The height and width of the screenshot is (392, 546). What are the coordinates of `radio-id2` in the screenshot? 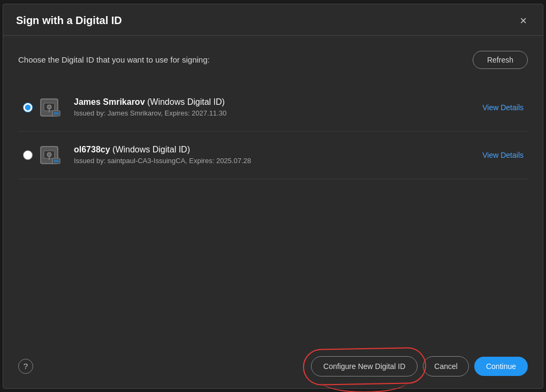 It's located at (28, 155).